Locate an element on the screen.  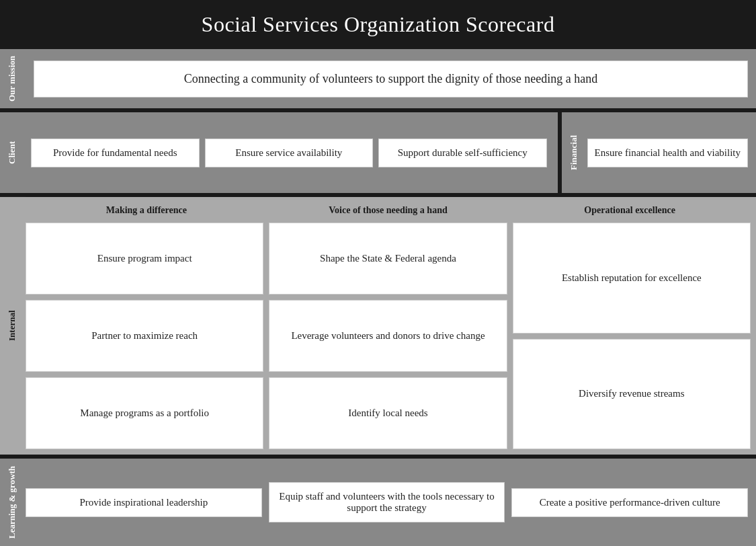
title-text: Social Services Organization Scorecard is located at coordinates (378, 24).